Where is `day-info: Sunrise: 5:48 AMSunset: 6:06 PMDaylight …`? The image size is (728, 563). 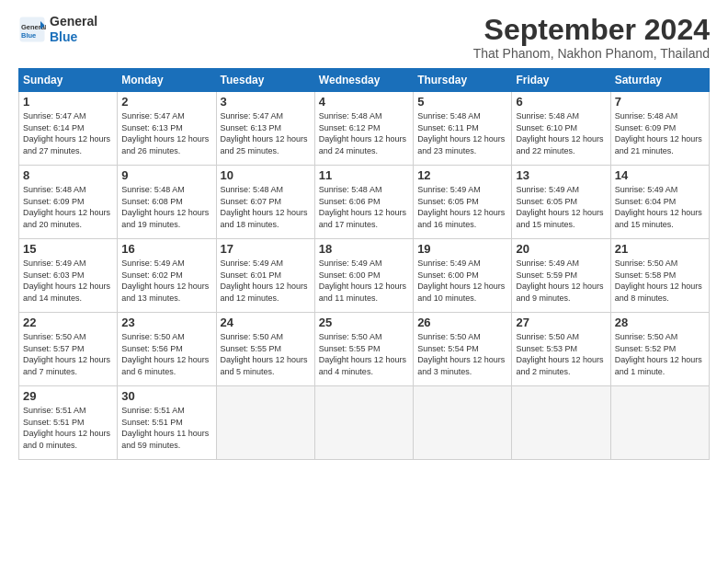 day-info: Sunrise: 5:48 AMSunset: 6:06 PMDaylight … is located at coordinates (364, 207).